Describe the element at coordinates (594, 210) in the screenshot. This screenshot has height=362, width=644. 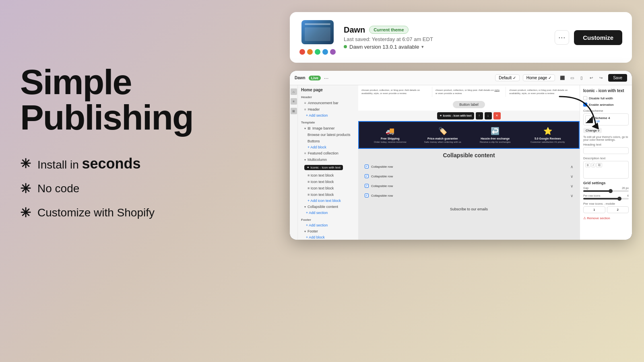
I see `per-row-mobile-1: 1` at that location.